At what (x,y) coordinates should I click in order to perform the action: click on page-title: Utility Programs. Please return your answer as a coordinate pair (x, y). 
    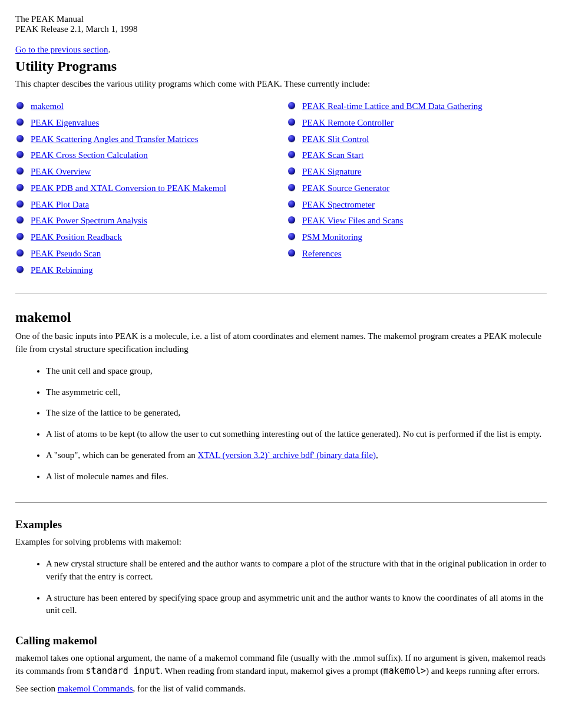
    Looking at the image, I should click on (281, 66).